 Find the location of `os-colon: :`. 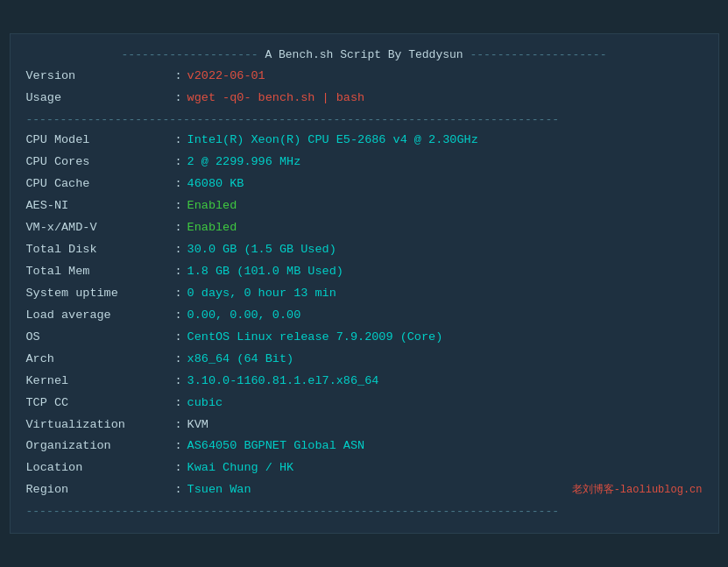

os-colon: : is located at coordinates (179, 338).